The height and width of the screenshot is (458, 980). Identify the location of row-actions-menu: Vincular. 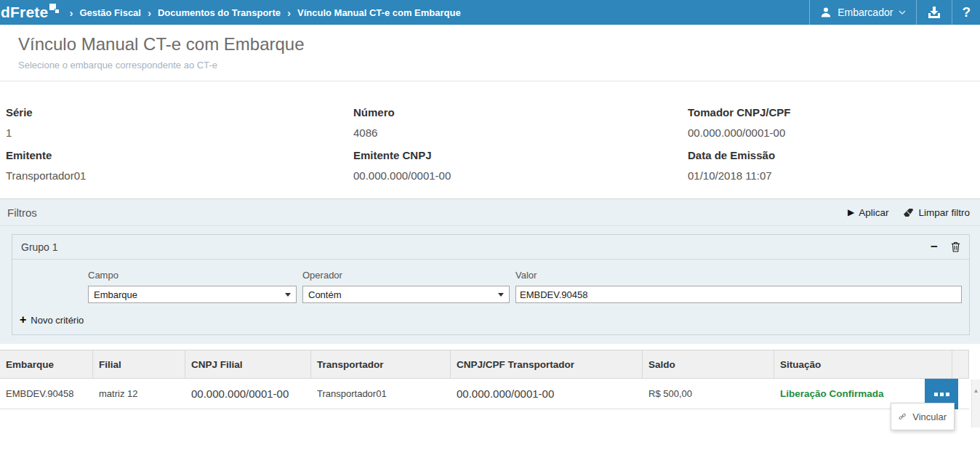
(923, 417).